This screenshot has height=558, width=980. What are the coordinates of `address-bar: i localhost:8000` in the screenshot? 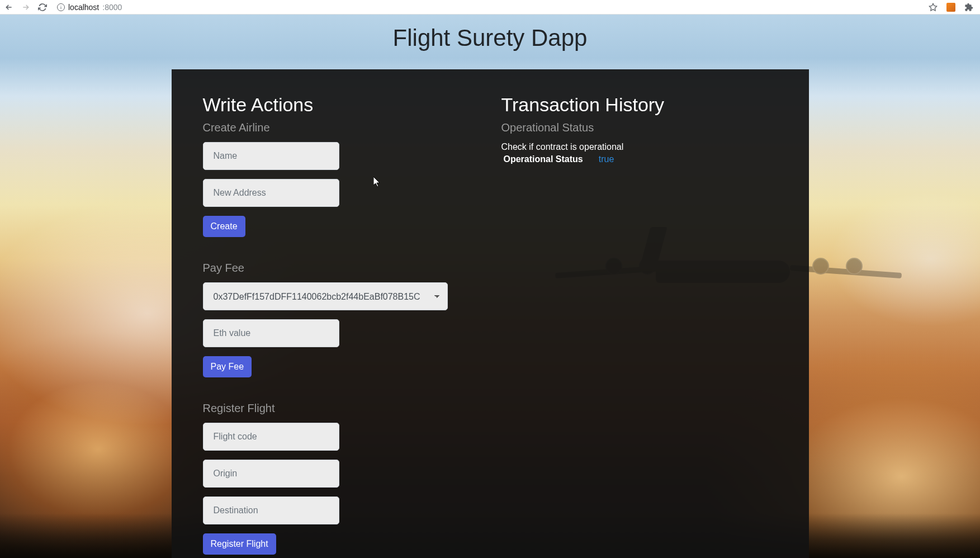 It's located at (89, 7).